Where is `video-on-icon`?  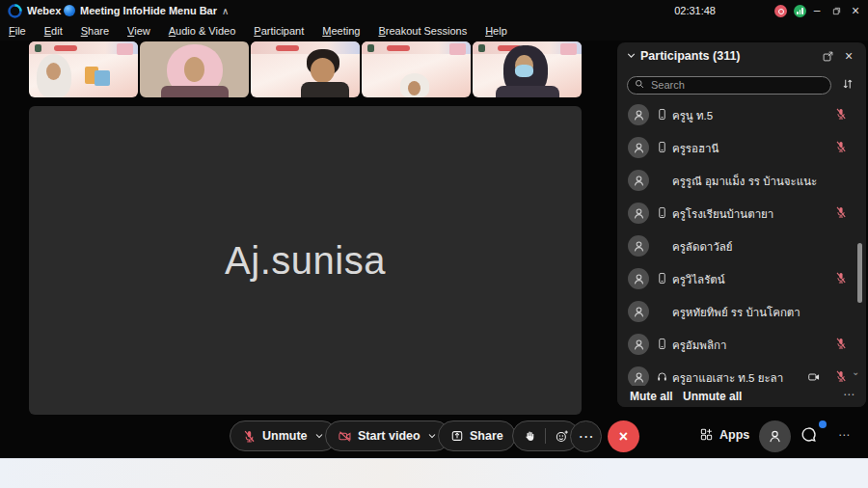
video-on-icon is located at coordinates (814, 377).